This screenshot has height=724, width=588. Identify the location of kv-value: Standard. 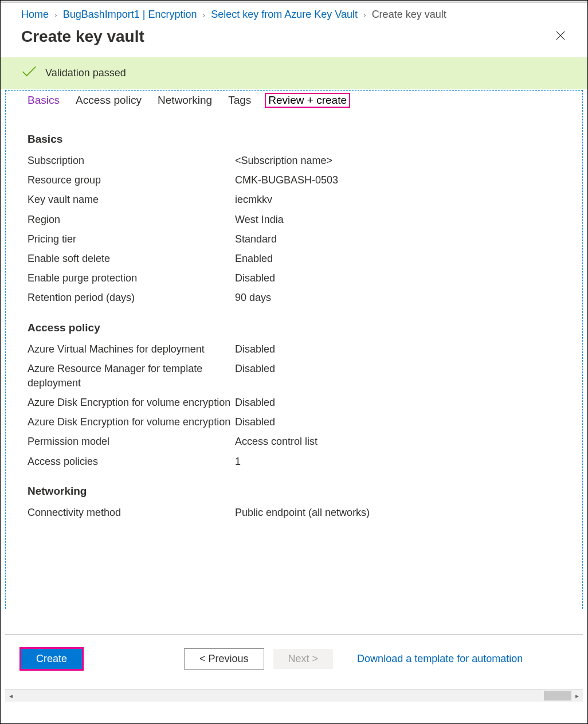
(256, 240).